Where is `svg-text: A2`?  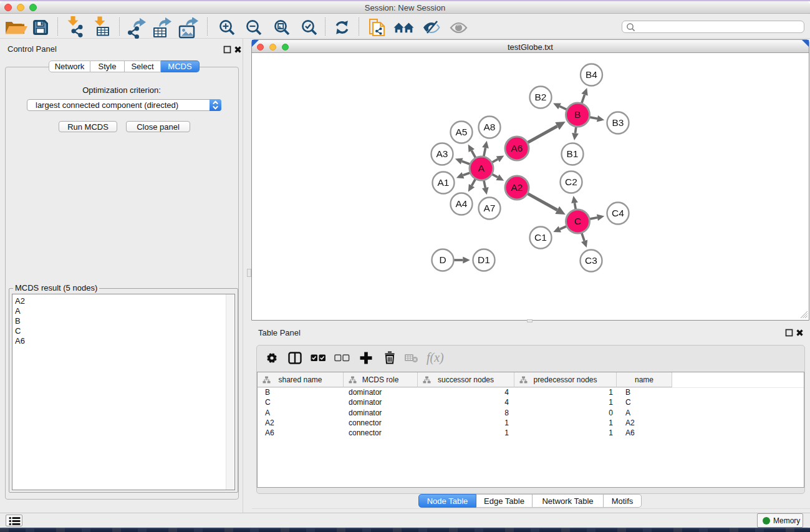
svg-text: A2 is located at coordinates (518, 187).